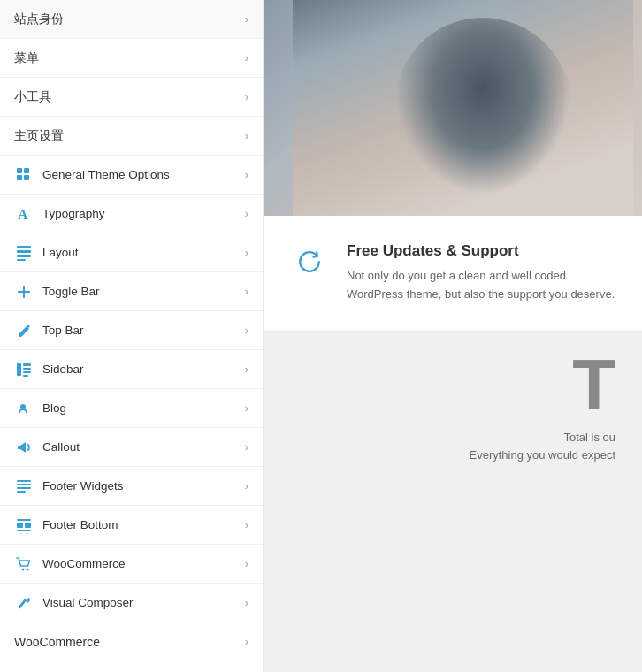 This screenshot has width=642, height=672. I want to click on sidebar-item-toggle-bar: Toggle Bar ›, so click(131, 292).